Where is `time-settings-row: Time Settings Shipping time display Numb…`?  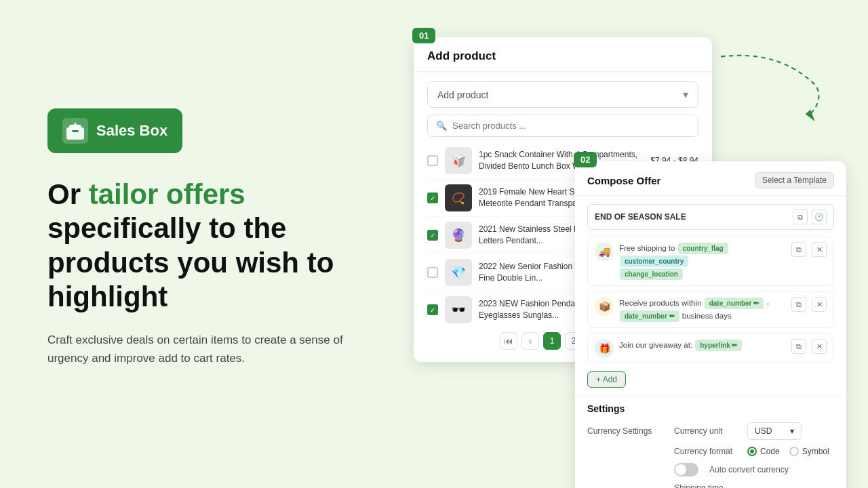
time-settings-row: Time Settings Shipping time display Numb… is located at coordinates (711, 485).